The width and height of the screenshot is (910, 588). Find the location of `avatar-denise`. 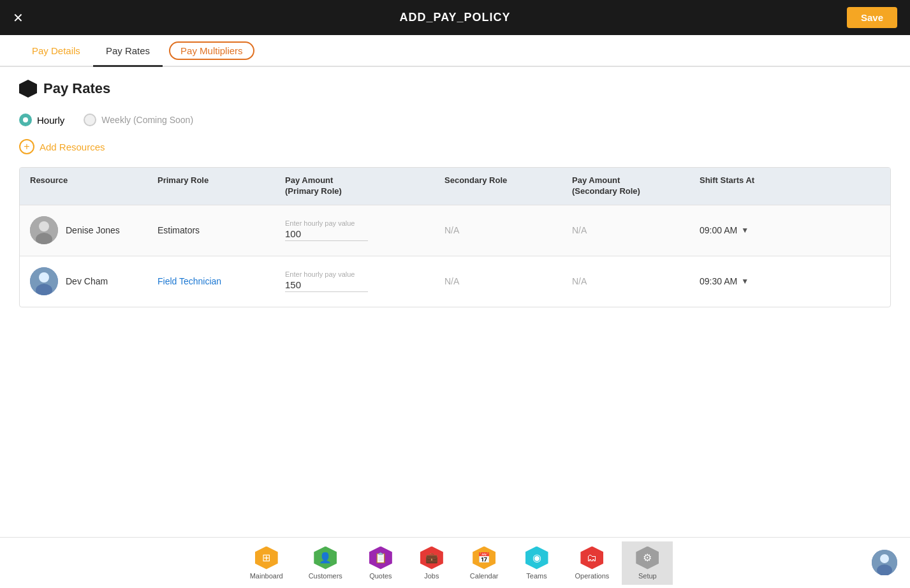

avatar-denise is located at coordinates (44, 230).